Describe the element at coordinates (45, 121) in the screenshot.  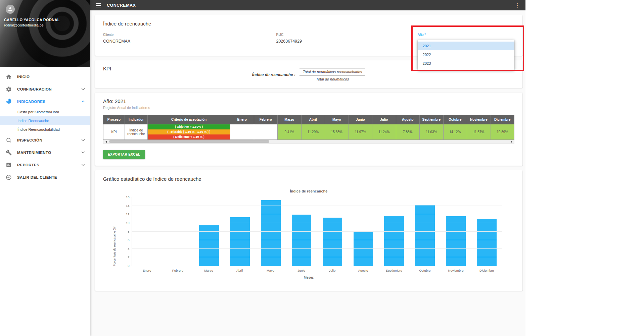
I see `sidebar-subitem-indice-reencauche: Índice Reencauche` at that location.